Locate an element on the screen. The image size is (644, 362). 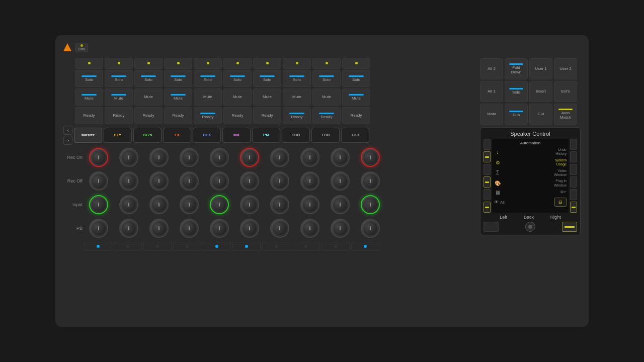
mute-ch5: Mute is located at coordinates (208, 97).